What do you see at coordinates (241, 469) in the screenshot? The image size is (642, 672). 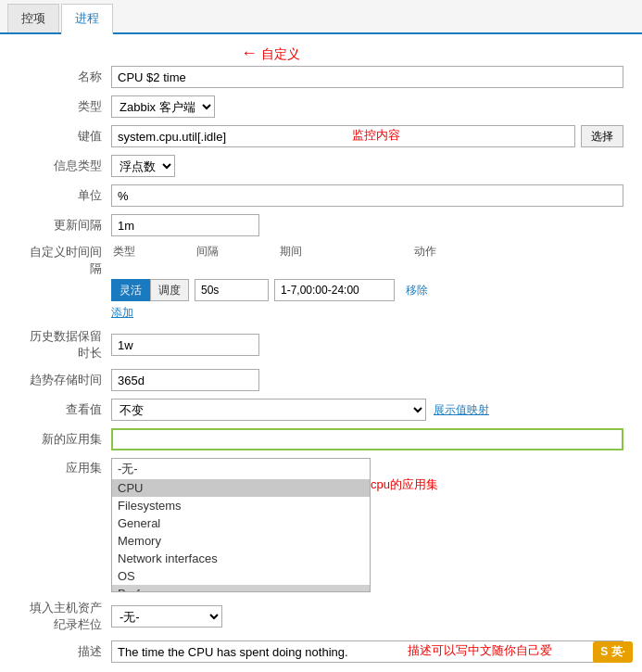 I see `app-item-none: -无-` at bounding box center [241, 469].